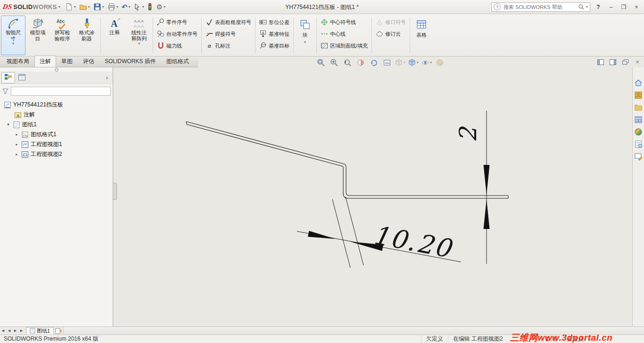 The width and height of the screenshot is (644, 343). What do you see at coordinates (638, 144) in the screenshot?
I see `custom-properties-button` at bounding box center [638, 144].